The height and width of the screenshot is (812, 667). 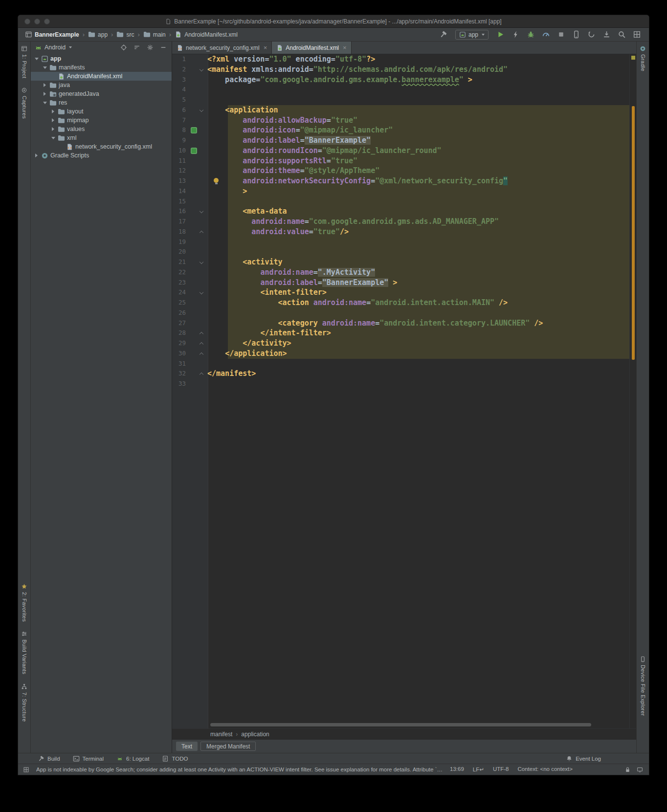 What do you see at coordinates (374, 324) in the screenshot?
I see `code-text: <category android:name="android.intent.c…` at bounding box center [374, 324].